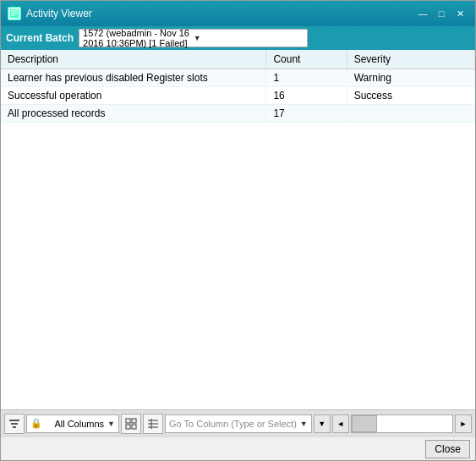 The image size is (476, 461). Describe the element at coordinates (306, 113) in the screenshot. I see `cell-count: 17` at that location.